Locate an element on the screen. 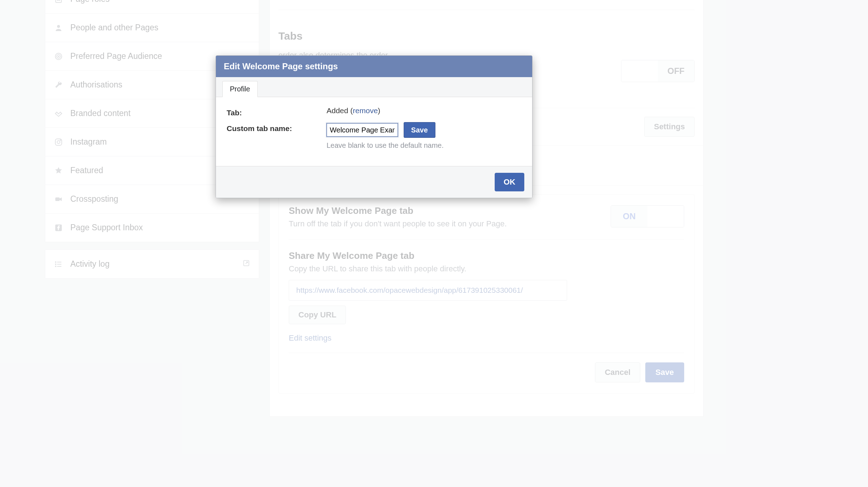  custom-tab-name-helper: Leave blank to use the default name. is located at coordinates (424, 146).